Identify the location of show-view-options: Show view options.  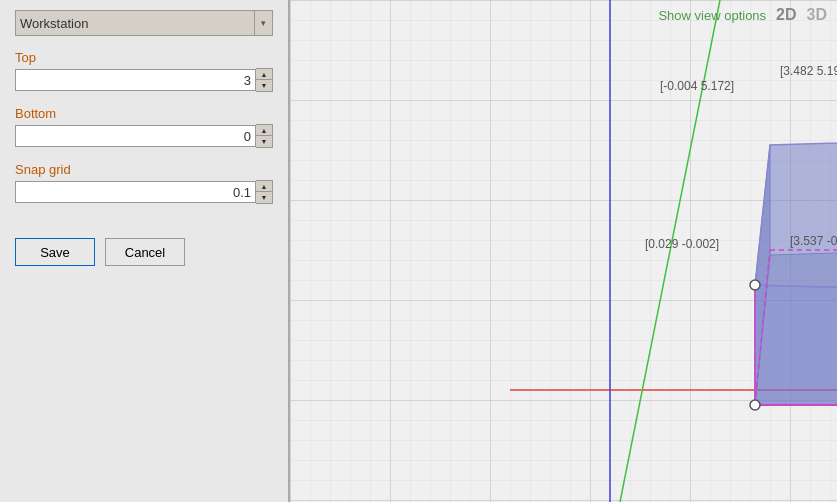
(712, 16).